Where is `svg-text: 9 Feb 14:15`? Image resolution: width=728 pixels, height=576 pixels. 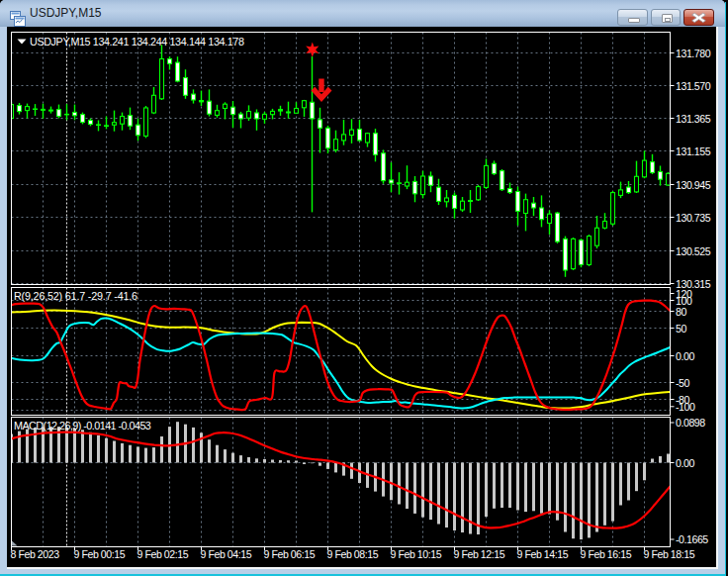
svg-text: 9 Feb 14:15 is located at coordinates (543, 554).